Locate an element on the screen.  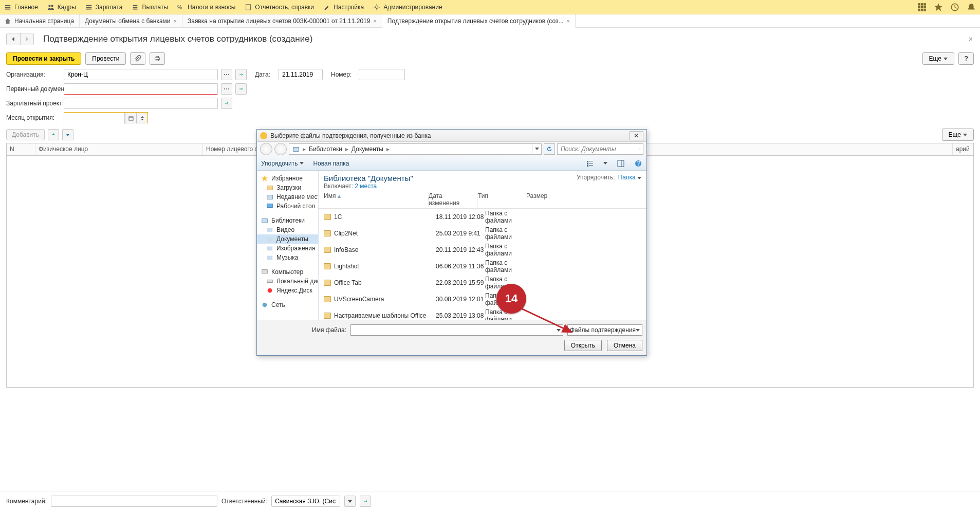
tree-video: Видео is located at coordinates (288, 230).